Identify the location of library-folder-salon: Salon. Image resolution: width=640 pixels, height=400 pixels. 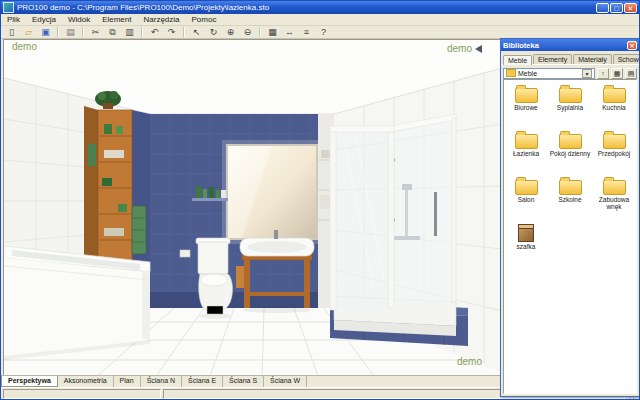
(526, 199).